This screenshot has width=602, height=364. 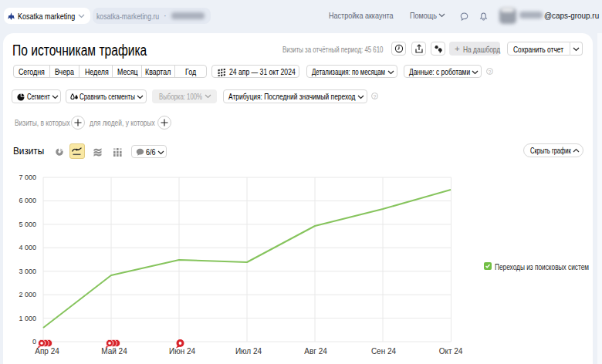 I want to click on svg-text: Июл 24, so click(x=249, y=352).